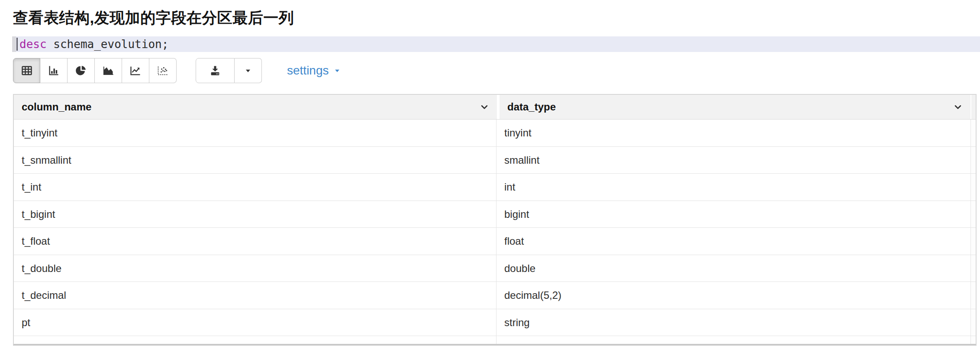 The image size is (980, 356). Describe the element at coordinates (532, 107) in the screenshot. I see `header-label: data_type` at that location.